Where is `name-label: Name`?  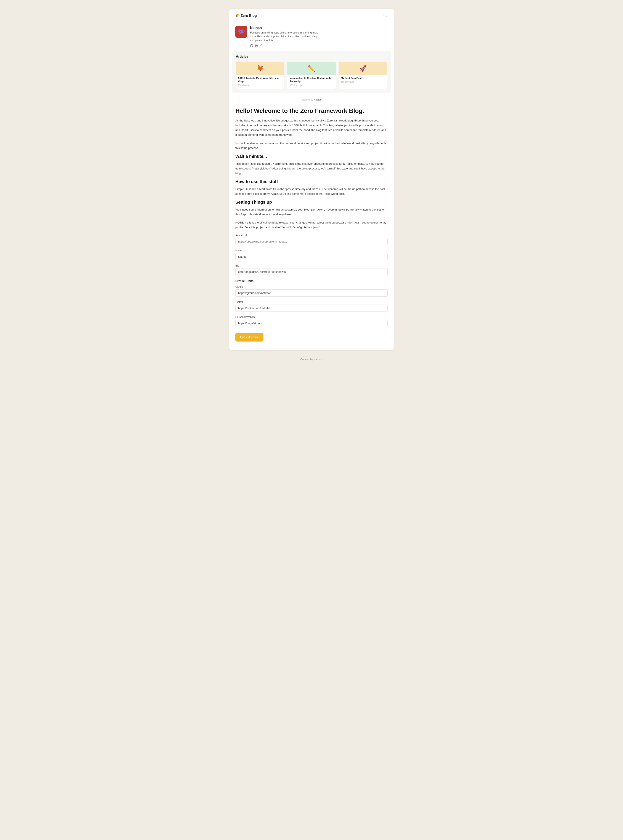 name-label: Name is located at coordinates (312, 251).